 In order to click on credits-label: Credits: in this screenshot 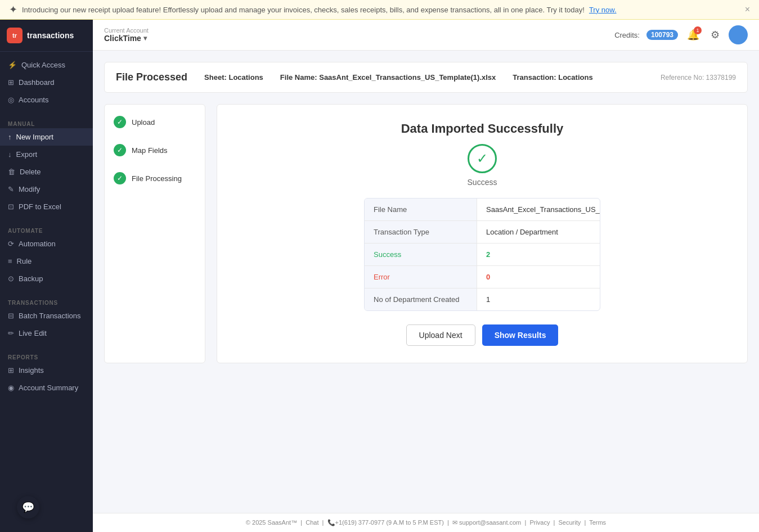, I will do `click(627, 35)`.